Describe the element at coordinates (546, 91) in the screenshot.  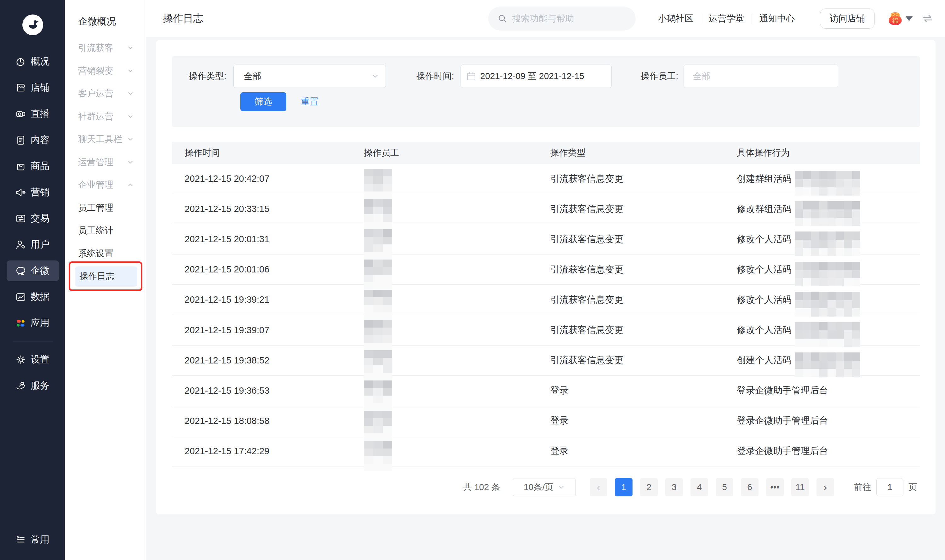
I see `filter-panel: 操作类型: 全部 操作时间: 2021-12-09 至 2021-12-15 操…` at that location.